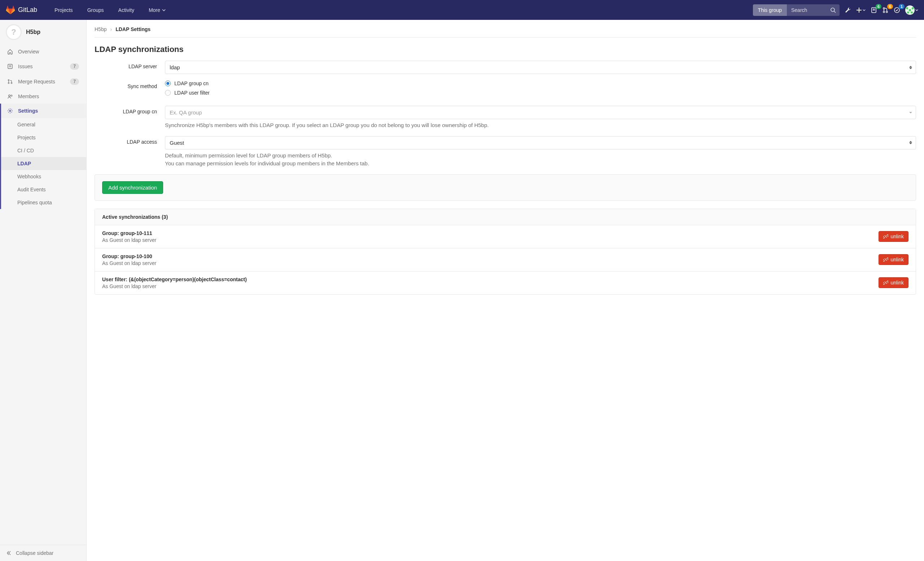 This screenshot has height=561, width=924. I want to click on sidebar-item-issues: Issues 7, so click(43, 66).